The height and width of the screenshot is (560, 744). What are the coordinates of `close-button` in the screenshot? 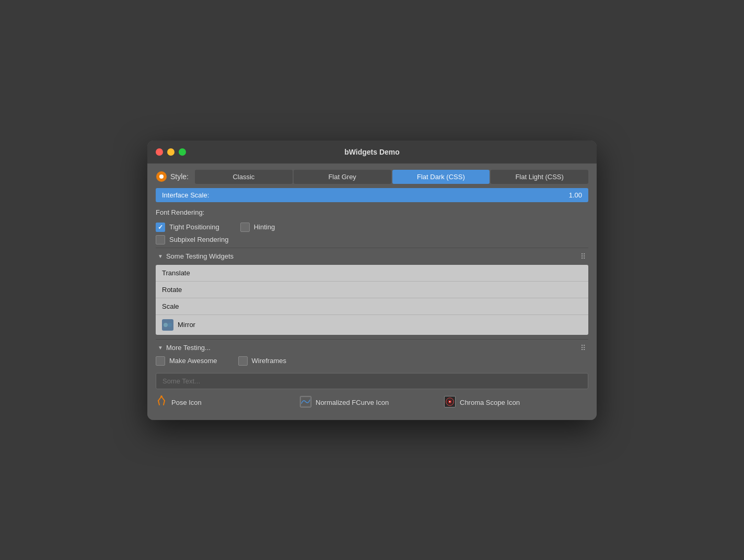 It's located at (159, 152).